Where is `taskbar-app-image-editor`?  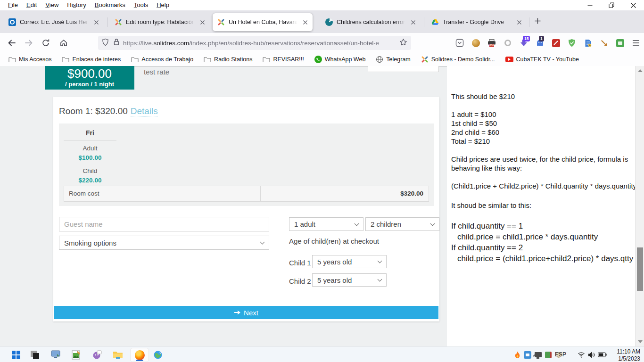
taskbar-app-image-editor is located at coordinates (76, 355).